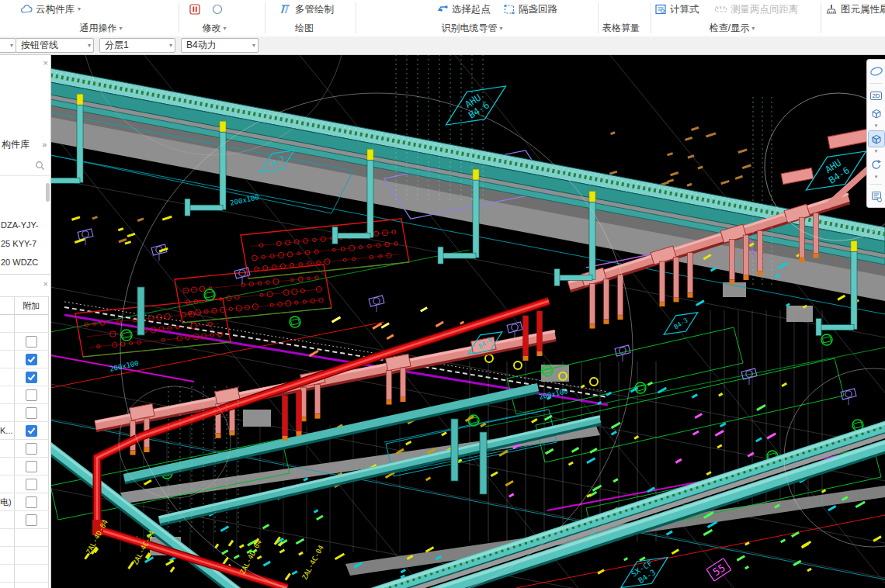 The image size is (885, 588). Describe the element at coordinates (40, 166) in the screenshot. I see `search-icon` at that location.